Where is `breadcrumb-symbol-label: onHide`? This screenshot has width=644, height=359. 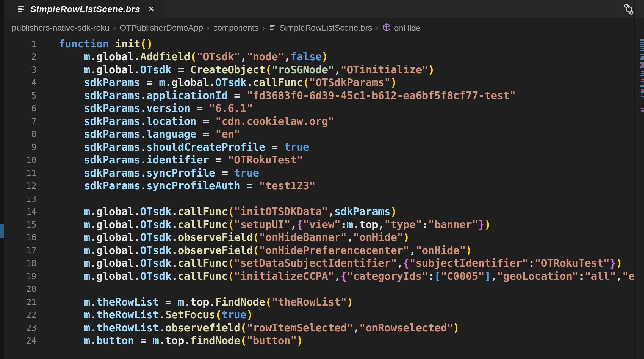 breadcrumb-symbol-label: onHide is located at coordinates (408, 28).